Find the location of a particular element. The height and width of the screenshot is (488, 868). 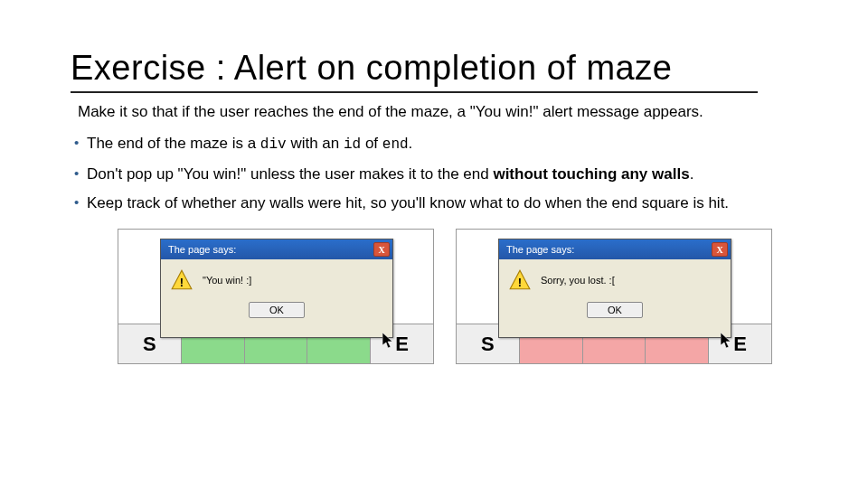

lead-text: Make it so that if the user reaches the … is located at coordinates (433, 112).